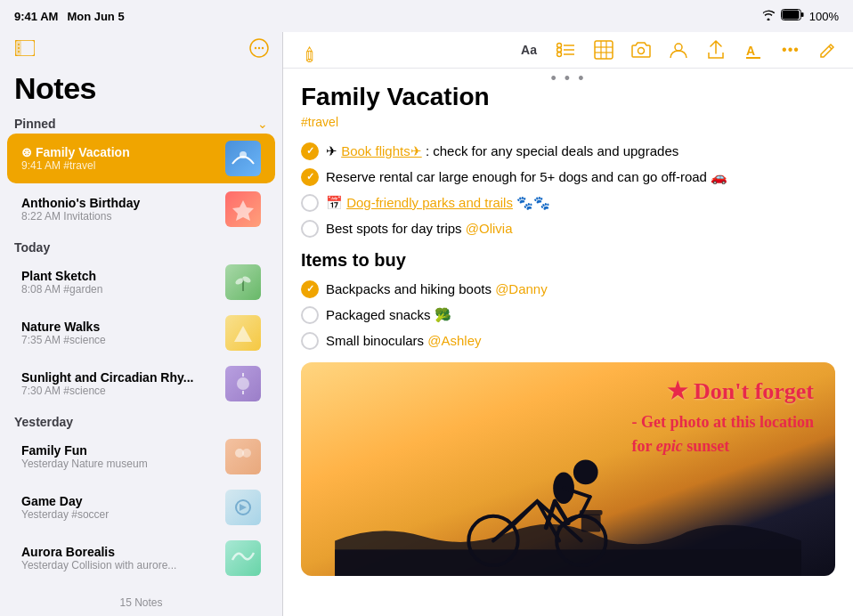 This screenshot has width=853, height=616. What do you see at coordinates (581, 315) in the screenshot?
I see `checklist2-text-2: Packaged snacks 🥦` at bounding box center [581, 315].